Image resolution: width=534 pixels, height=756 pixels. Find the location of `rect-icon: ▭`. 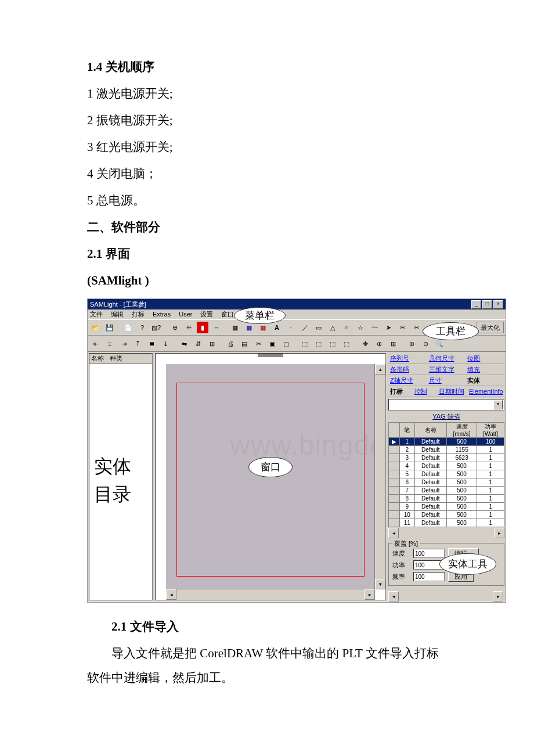

rect-icon: ▭ is located at coordinates (319, 327).